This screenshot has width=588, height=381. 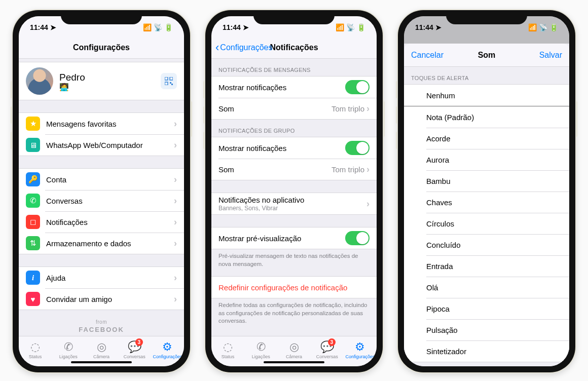 What do you see at coordinates (68, 357) in the screenshot?
I see `tab-label: Ligações` at bounding box center [68, 357].